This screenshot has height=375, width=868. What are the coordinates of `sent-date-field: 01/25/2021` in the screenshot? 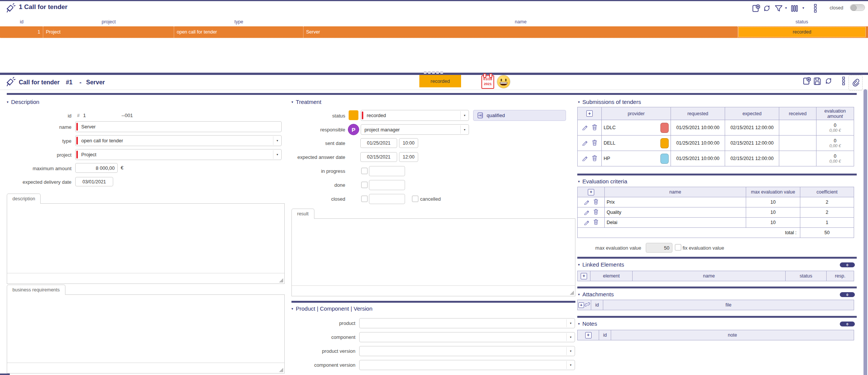 It's located at (379, 143).